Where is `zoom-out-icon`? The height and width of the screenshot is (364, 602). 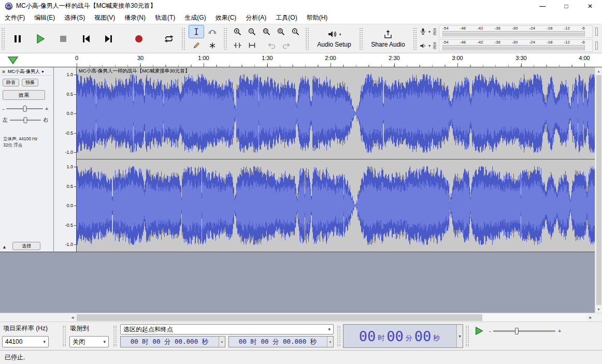 zoom-out-icon is located at coordinates (252, 32).